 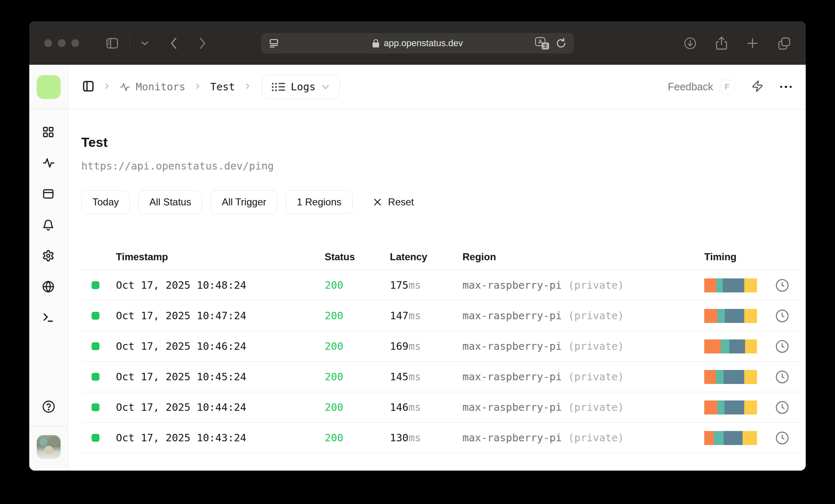 What do you see at coordinates (690, 43) in the screenshot?
I see `downloads-icon` at bounding box center [690, 43].